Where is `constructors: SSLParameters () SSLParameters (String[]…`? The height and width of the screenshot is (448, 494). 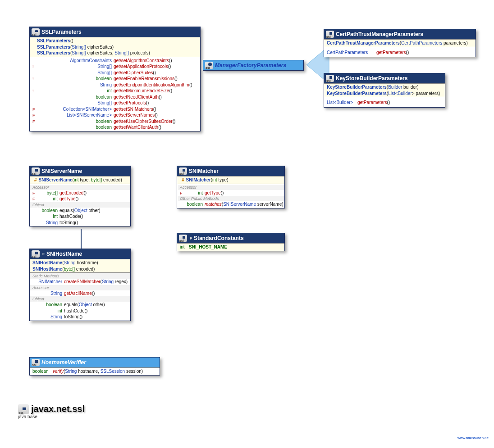
constructors: SSLParameters () SSLParameters (String[]… is located at coordinates (115, 47).